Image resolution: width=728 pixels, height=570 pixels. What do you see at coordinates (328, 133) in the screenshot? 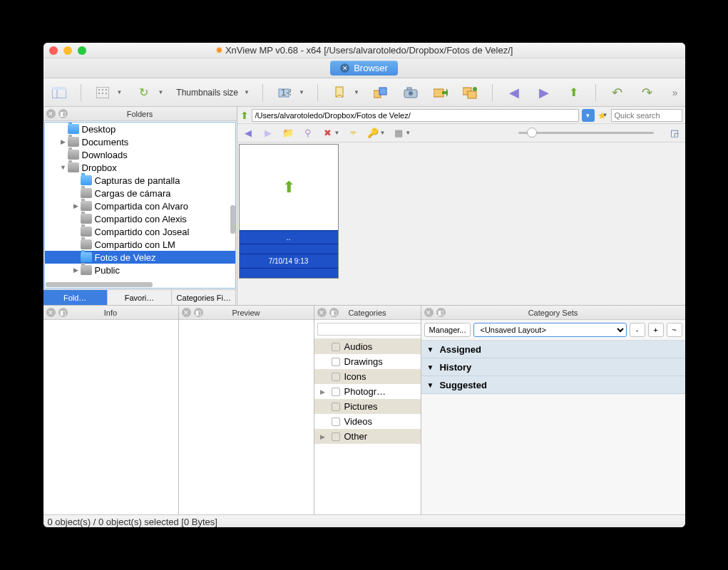
I see `delete-icon: ✖` at bounding box center [328, 133].